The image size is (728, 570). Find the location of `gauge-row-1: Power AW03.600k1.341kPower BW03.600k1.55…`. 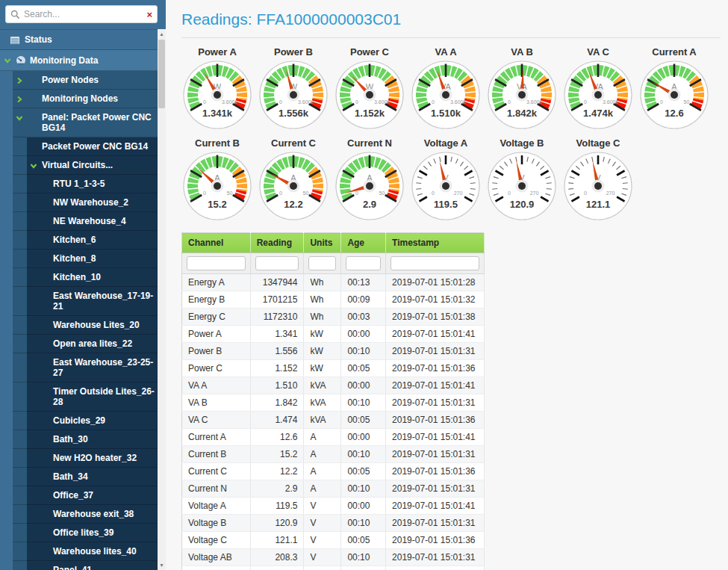

gauge-row-1: Power AW03.600k1.341kPower BW03.600k1.55… is located at coordinates (451, 90).